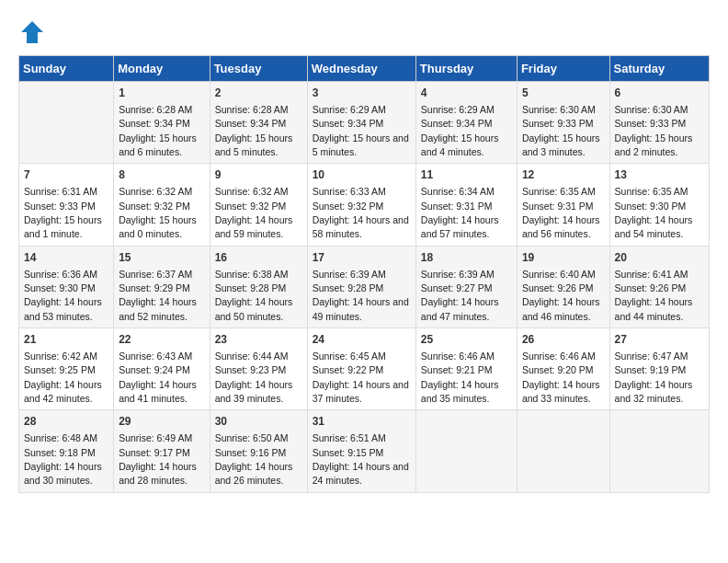 This screenshot has width=728, height=563. Describe the element at coordinates (259, 94) in the screenshot. I see `day-number: 2` at that location.